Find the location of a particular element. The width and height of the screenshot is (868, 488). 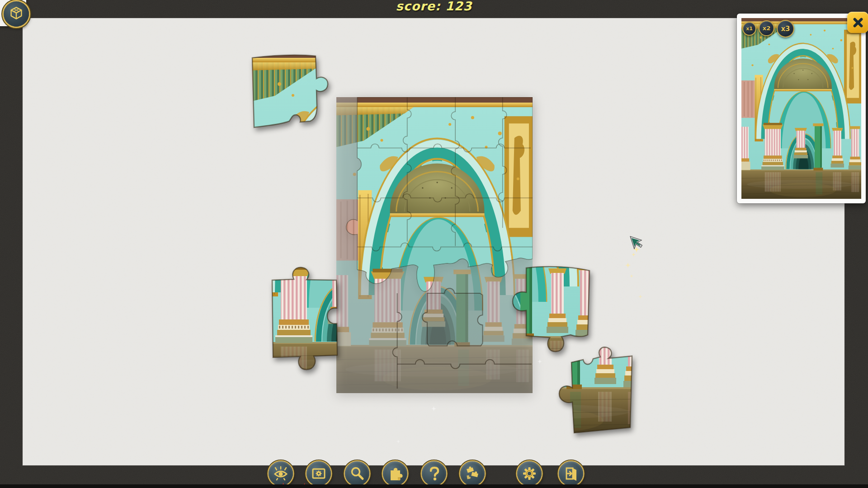

tool-button-pieces-tray is located at coordinates (395, 474).